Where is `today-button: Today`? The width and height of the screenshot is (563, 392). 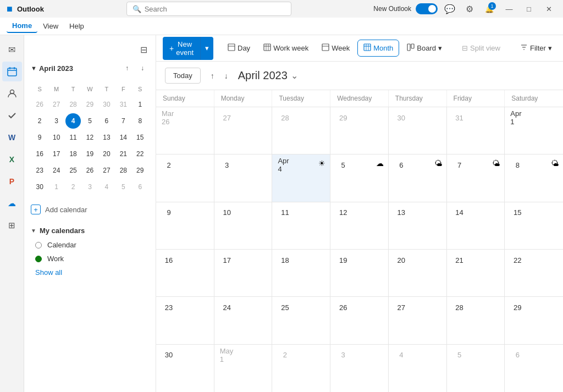 today-button: Today is located at coordinates (183, 76).